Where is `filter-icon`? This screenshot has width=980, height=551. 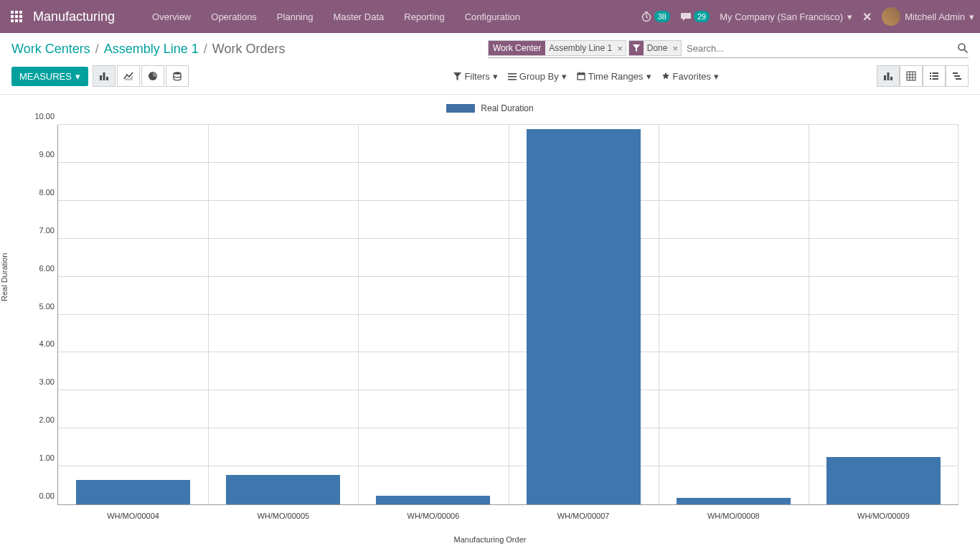
filter-icon is located at coordinates (636, 48).